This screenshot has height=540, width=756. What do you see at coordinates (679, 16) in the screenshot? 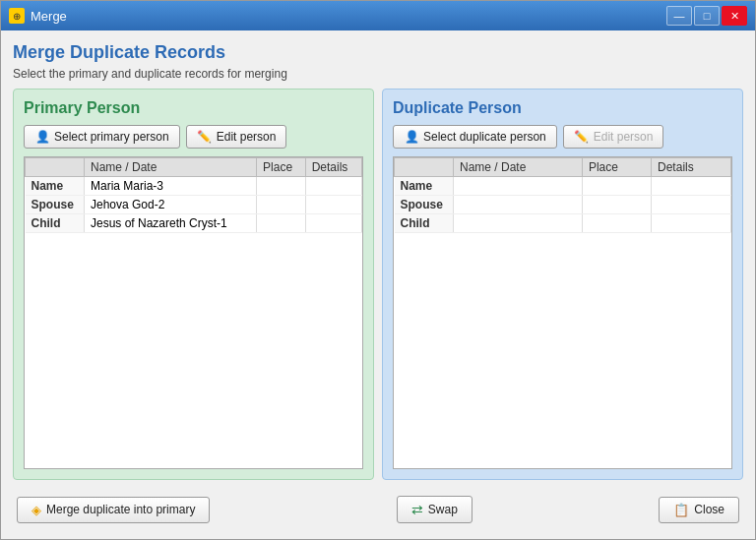
I see `minimize-button: —` at bounding box center [679, 16].